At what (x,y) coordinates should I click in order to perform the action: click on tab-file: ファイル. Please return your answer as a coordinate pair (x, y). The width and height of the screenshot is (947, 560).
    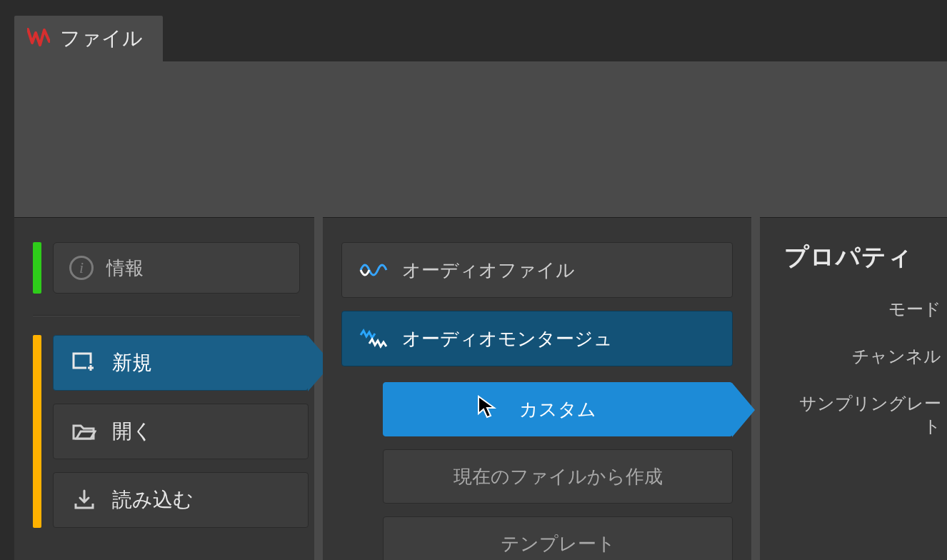
    Looking at the image, I should click on (89, 39).